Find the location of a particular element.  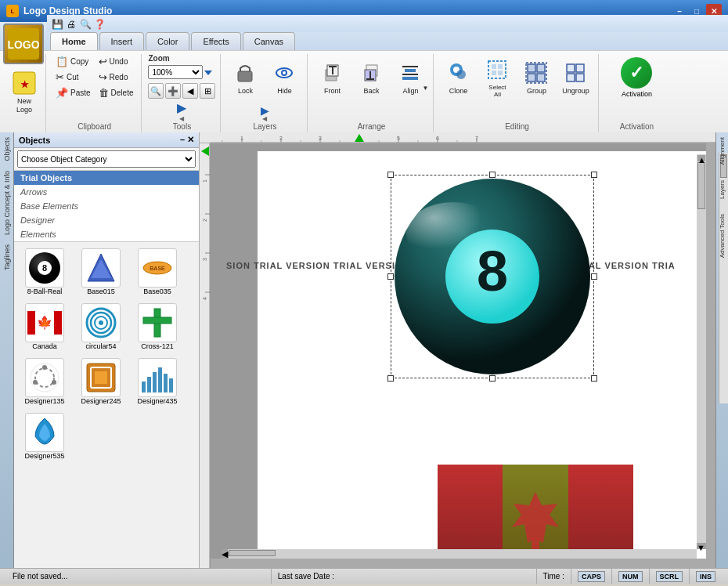

obj-canada: 🍁 Canada is located at coordinates (45, 327).